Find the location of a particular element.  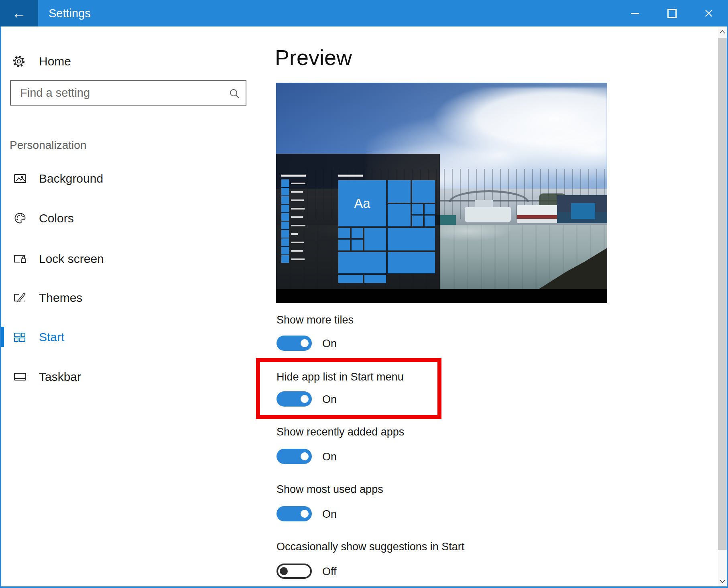

window-title: Settings is located at coordinates (70, 13).